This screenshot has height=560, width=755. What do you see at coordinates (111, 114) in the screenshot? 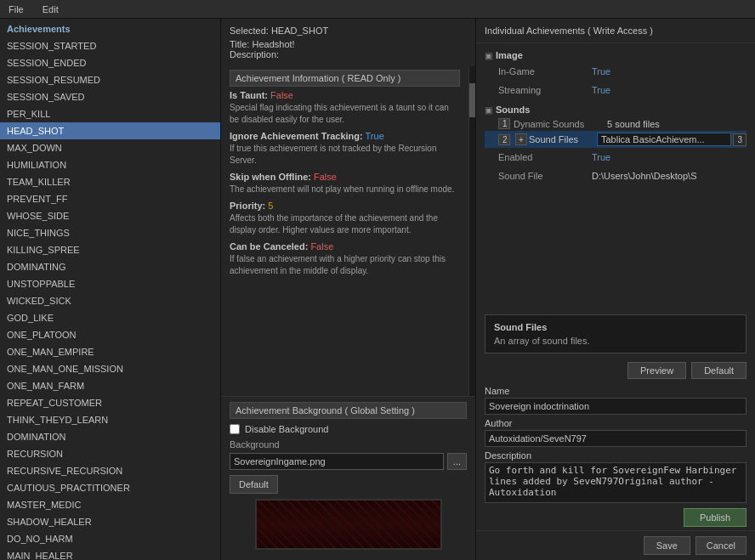
I see `list-item: PER_KILL` at bounding box center [111, 114].